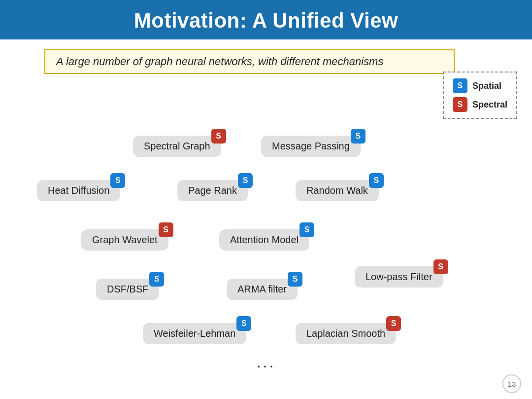 The image size is (532, 399). What do you see at coordinates (244, 324) in the screenshot?
I see `node-badge-weisfeiler-lehman: S` at bounding box center [244, 324].